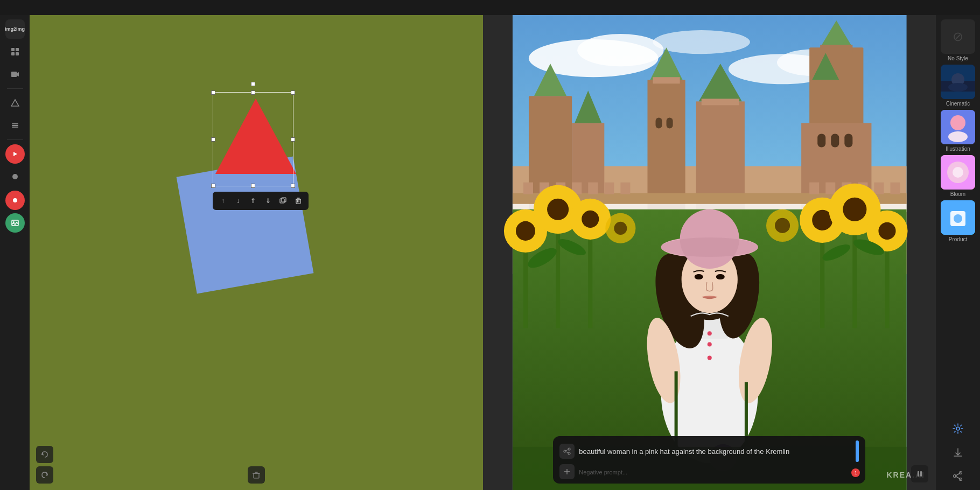 This screenshot has height=490, width=980. What do you see at coordinates (958, 131) in the screenshot?
I see `style-item-illustration: Illustration` at bounding box center [958, 131].